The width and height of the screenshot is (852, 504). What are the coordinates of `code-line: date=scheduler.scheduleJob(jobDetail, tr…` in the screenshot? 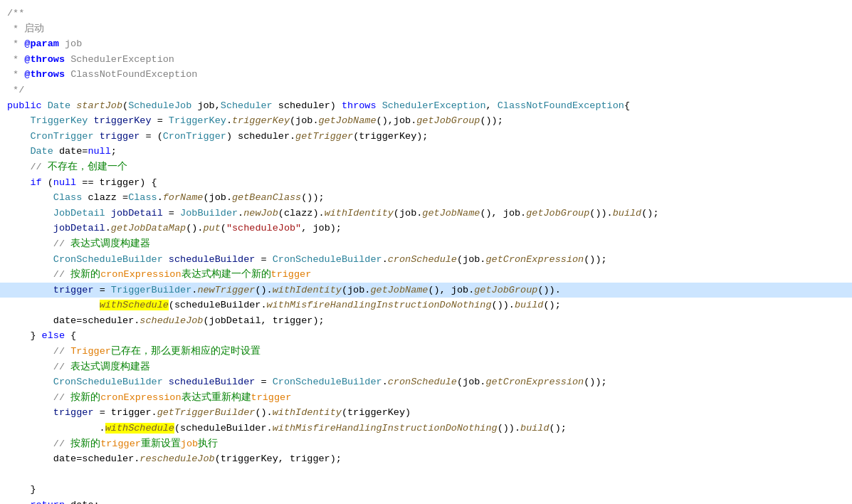 It's located at (426, 321).